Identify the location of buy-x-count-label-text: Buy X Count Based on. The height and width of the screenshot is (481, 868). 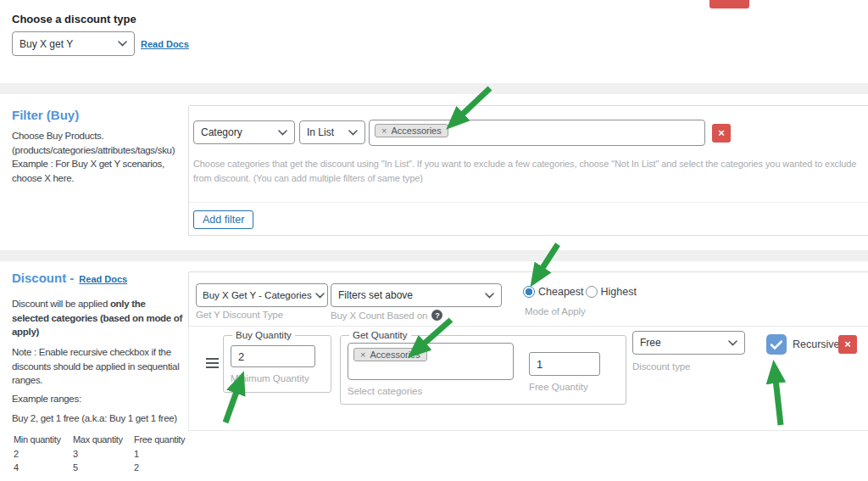
(379, 316).